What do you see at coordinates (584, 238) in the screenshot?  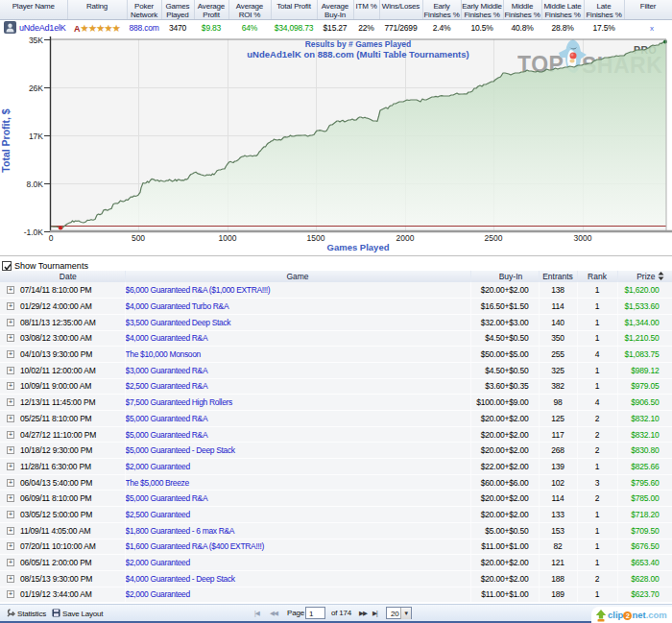 I see `svg-text: 3000` at bounding box center [584, 238].